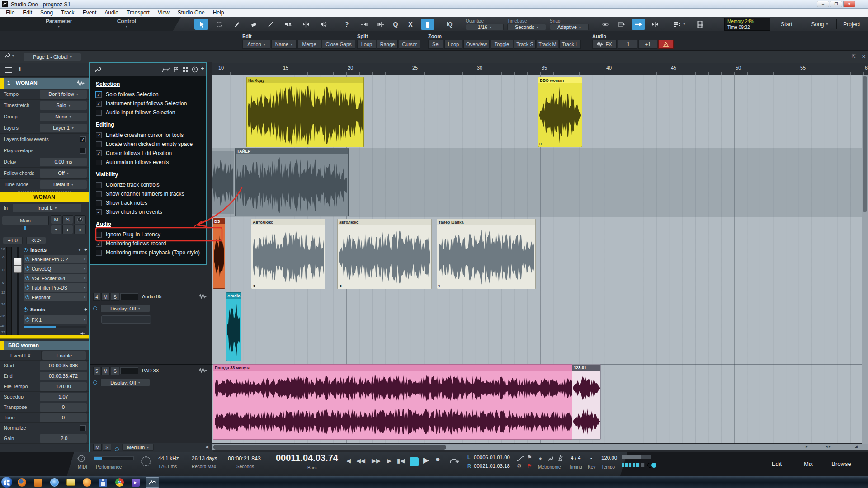 Image resolution: width=868 pixels, height=488 pixels. What do you see at coordinates (679, 24) in the screenshot?
I see `grid-view-button` at bounding box center [679, 24].